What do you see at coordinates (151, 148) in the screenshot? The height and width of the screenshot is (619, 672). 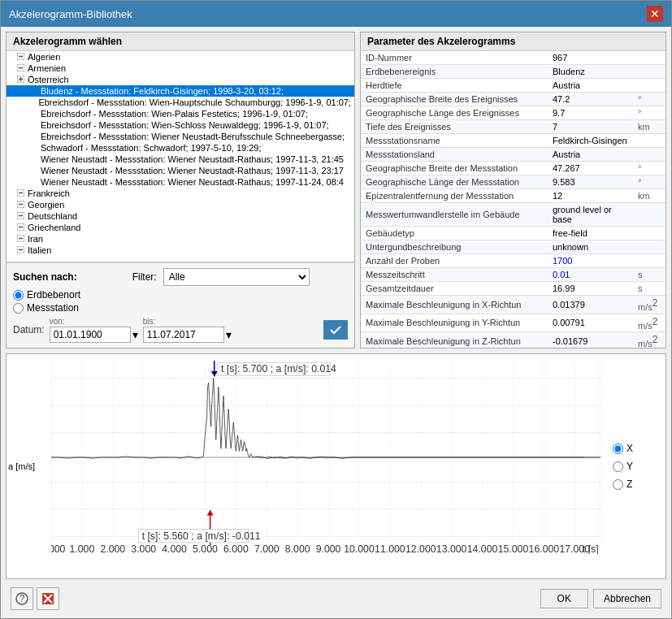 I see `tree-label-schwadorf: Schwadorf - Messstation: Schwadorf; 1997…` at bounding box center [151, 148].